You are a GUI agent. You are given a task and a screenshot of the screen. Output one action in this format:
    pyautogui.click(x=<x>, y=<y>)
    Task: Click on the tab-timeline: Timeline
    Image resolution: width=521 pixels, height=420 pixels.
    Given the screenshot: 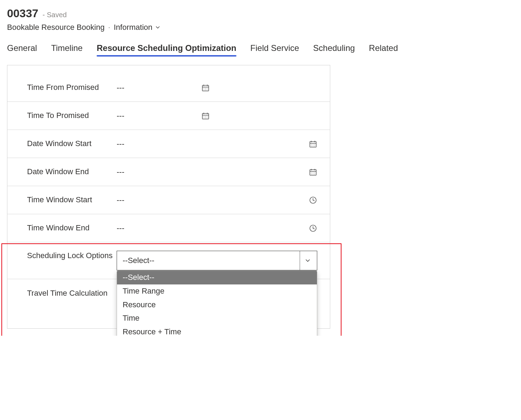 What is the action you would take?
    pyautogui.click(x=67, y=50)
    